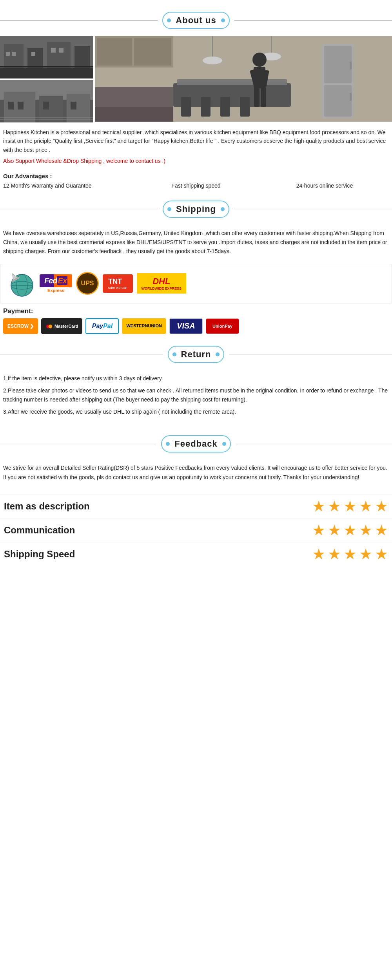  I want to click on feedback-line-right, so click(314, 444).